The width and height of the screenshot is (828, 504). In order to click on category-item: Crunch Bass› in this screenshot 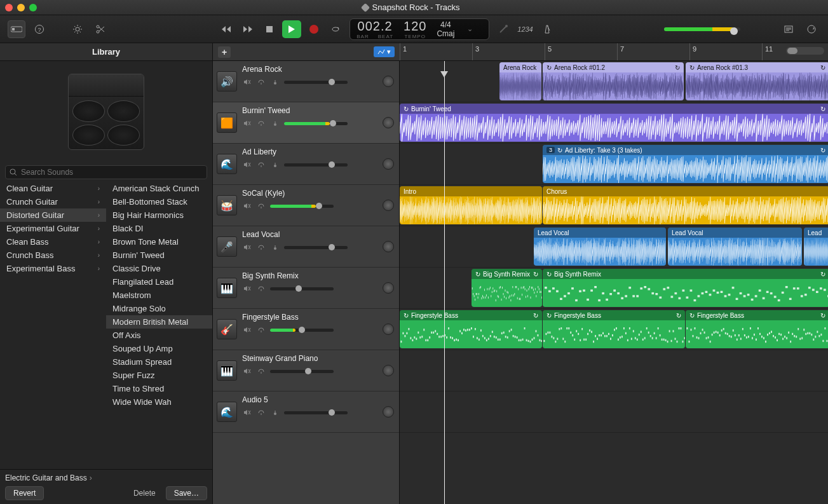, I will do `click(53, 255)`.